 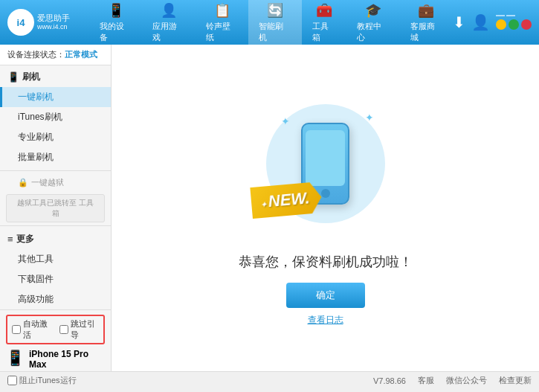 I want to click on lock-icon: 🔒, so click(x=23, y=183).